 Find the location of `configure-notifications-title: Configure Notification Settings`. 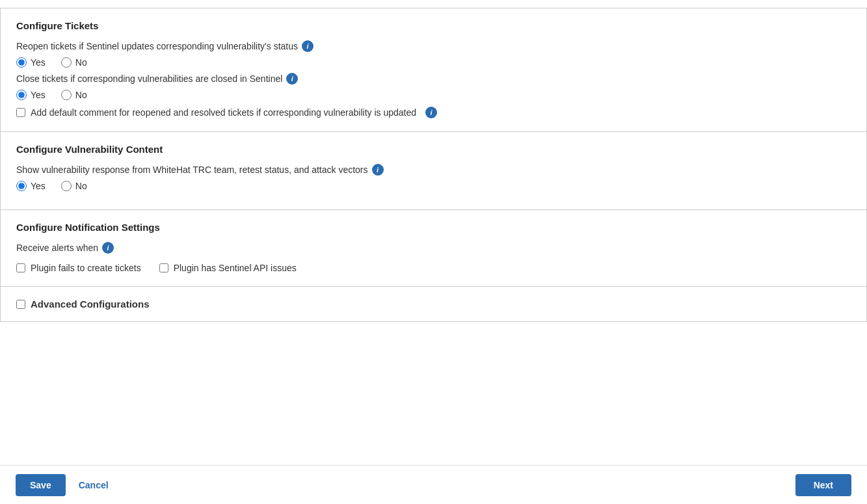

configure-notifications-title: Configure Notification Settings is located at coordinates (433, 228).